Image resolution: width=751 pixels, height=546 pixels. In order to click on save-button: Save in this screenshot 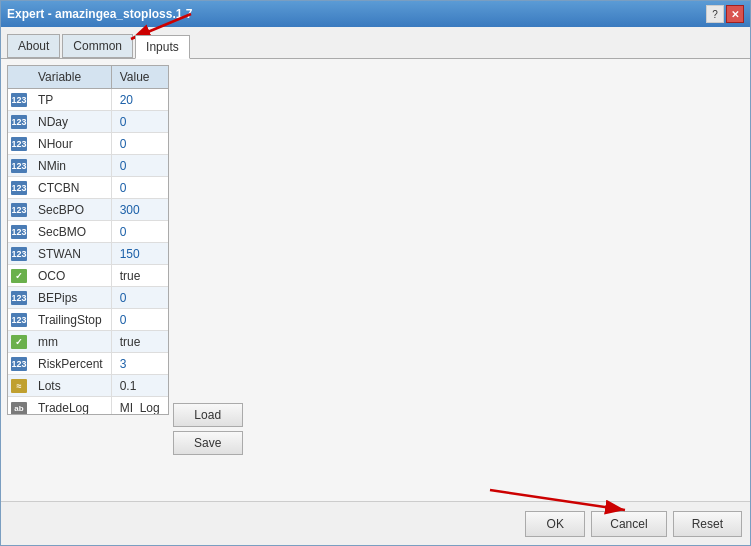, I will do `click(208, 443)`.